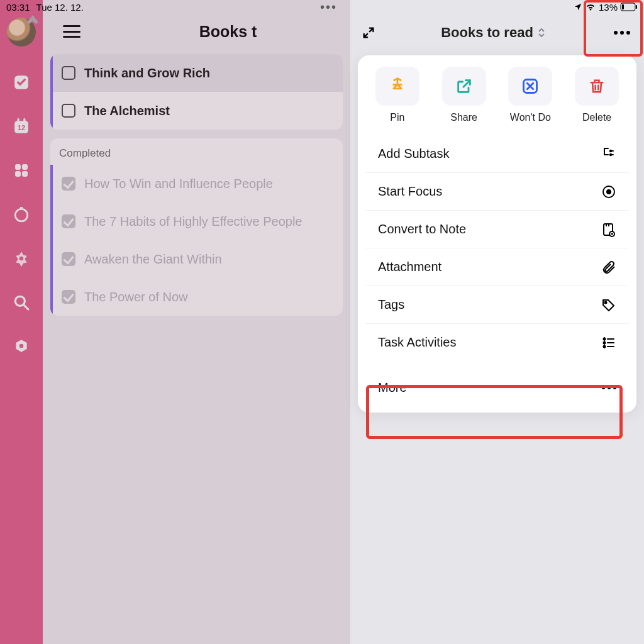 This screenshot has width=644, height=644. I want to click on action-label: Pin, so click(397, 118).